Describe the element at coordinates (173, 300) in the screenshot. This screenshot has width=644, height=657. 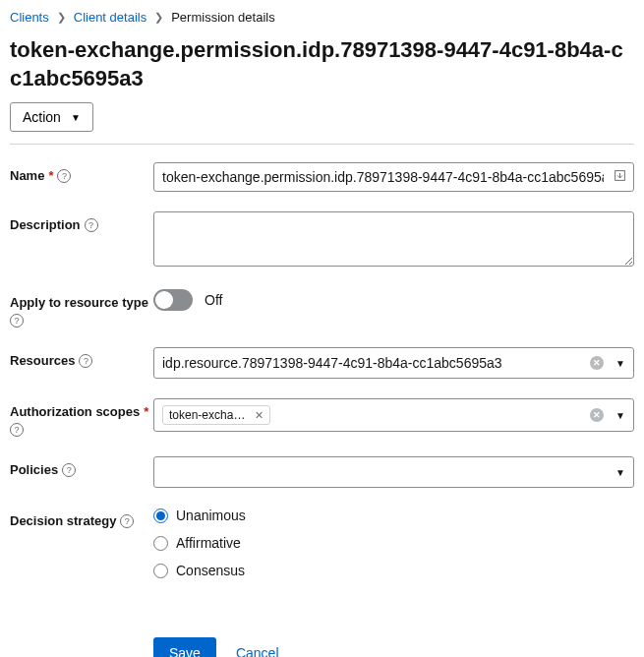
I see `apply-resource-type-switch` at that location.